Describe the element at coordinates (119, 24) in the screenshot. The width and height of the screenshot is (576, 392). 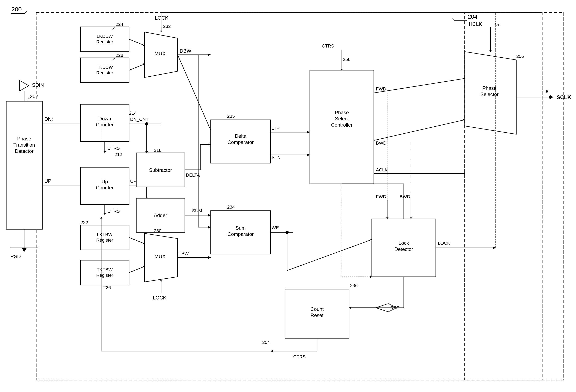
I see `ref-224: 224` at that location.